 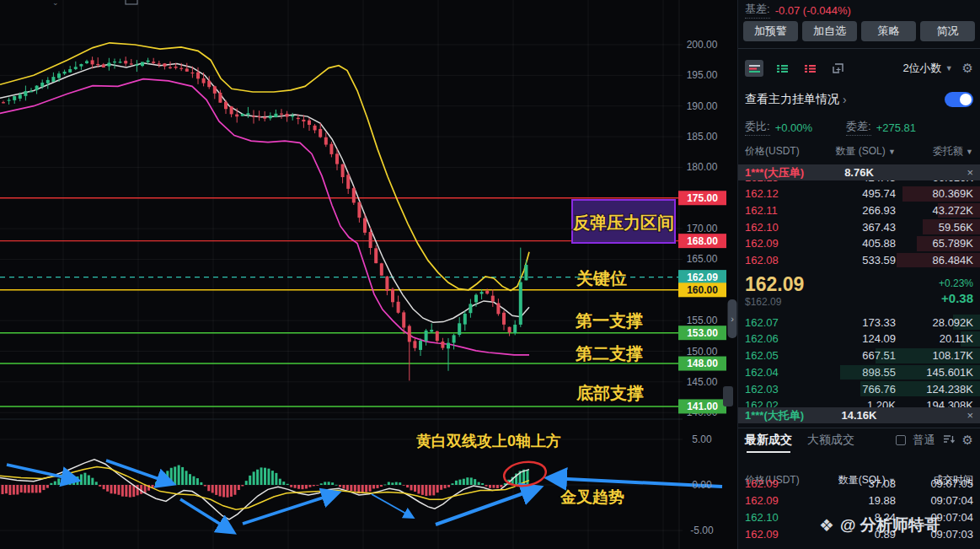 I want to click on basis-row: 基差: -0.07 (-0.044%), so click(x=860, y=10).